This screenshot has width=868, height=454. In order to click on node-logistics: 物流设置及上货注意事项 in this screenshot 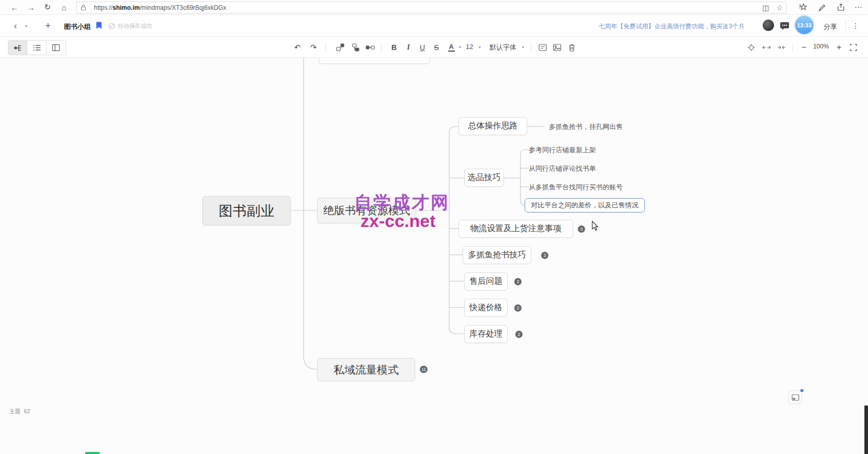, I will do `click(516, 229)`.